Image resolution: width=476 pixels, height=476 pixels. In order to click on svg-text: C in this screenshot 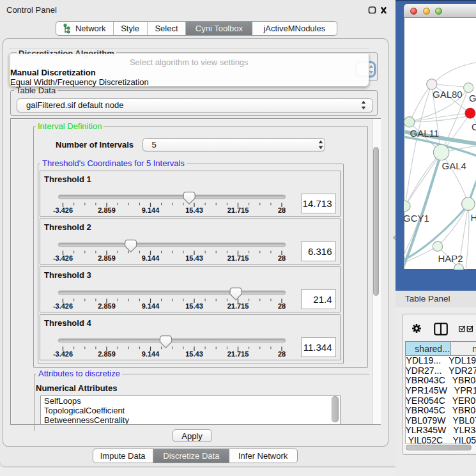, I will do `click(474, 127)`.